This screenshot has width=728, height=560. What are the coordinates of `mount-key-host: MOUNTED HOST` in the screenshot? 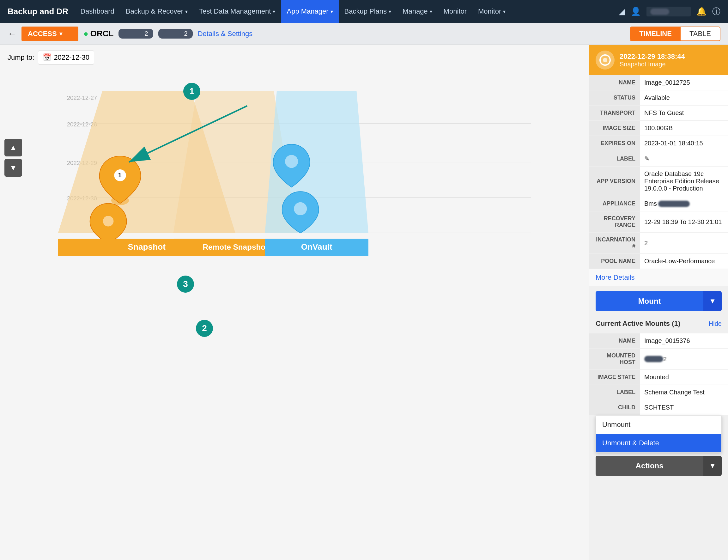 It's located at (614, 359).